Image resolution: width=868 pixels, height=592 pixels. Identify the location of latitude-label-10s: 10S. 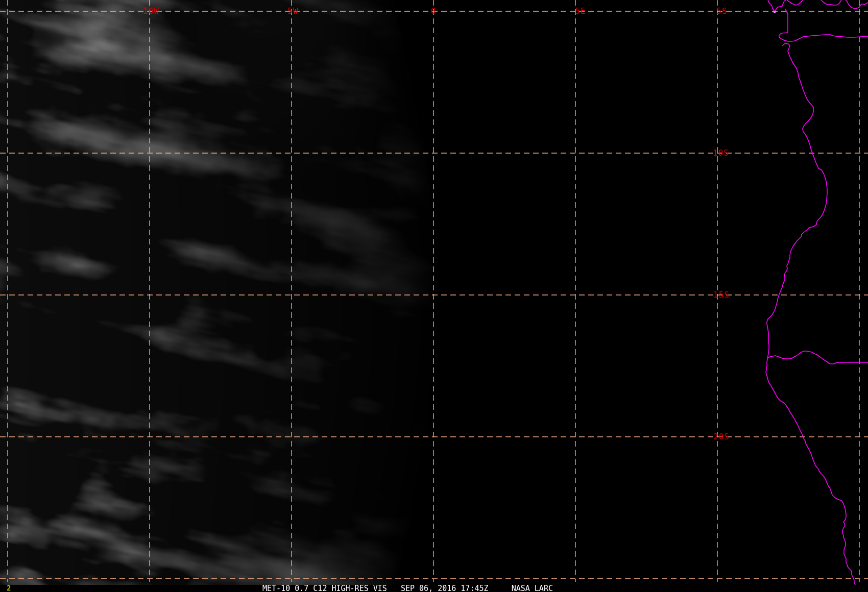
(721, 153).